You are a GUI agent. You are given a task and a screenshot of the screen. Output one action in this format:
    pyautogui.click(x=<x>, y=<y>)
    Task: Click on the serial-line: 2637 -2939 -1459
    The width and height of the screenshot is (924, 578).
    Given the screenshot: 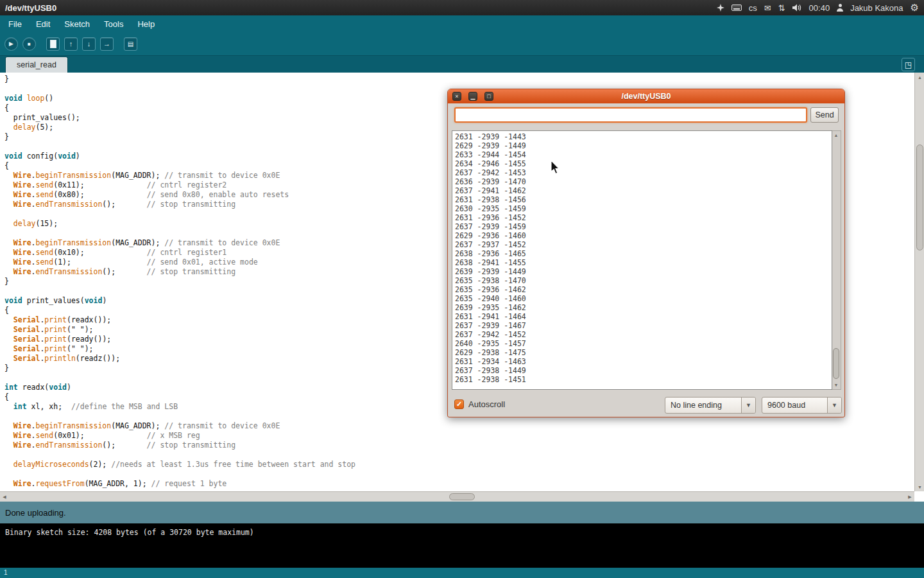 What is the action you would take?
    pyautogui.click(x=642, y=227)
    